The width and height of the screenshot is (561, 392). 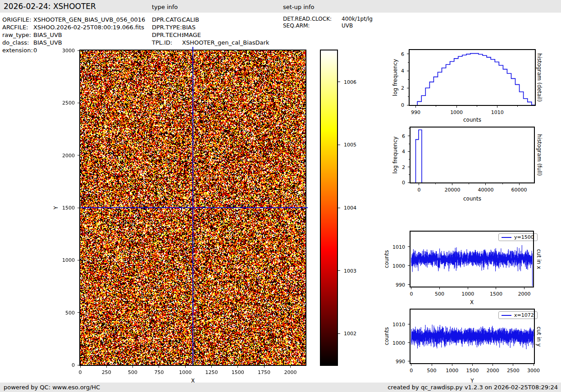 What do you see at coordinates (52, 387) in the screenshot?
I see `footer-powered-by: powered by QC: www.eso.org/HC` at bounding box center [52, 387].